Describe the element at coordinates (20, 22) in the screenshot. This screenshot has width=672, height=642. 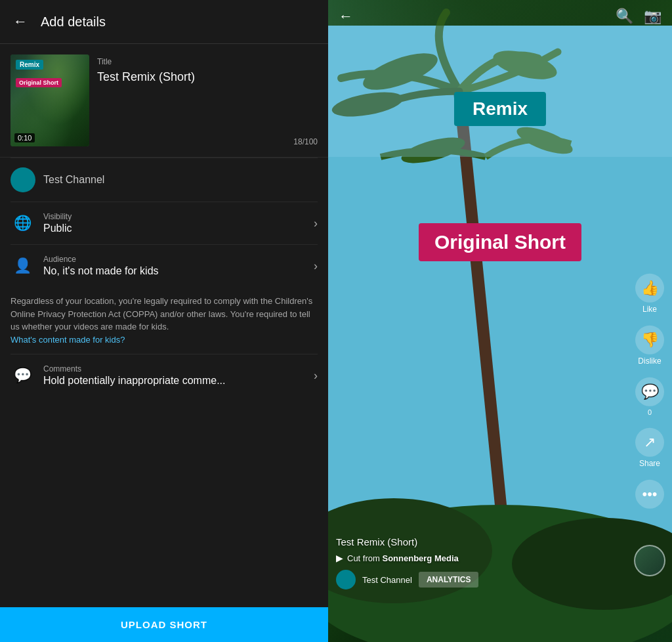
I see `back-button: ←` at that location.